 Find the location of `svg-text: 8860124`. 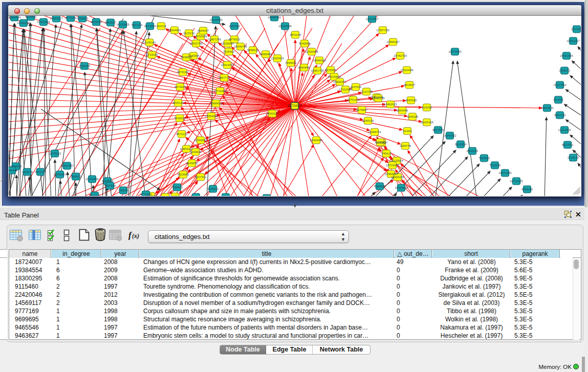

svg-text: 8860124 is located at coordinates (472, 151).